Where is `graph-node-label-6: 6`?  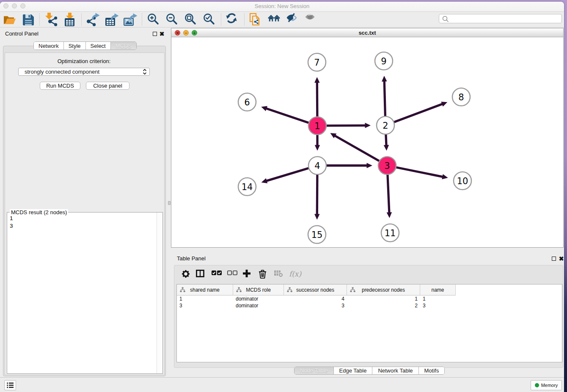 graph-node-label-6: 6 is located at coordinates (247, 102).